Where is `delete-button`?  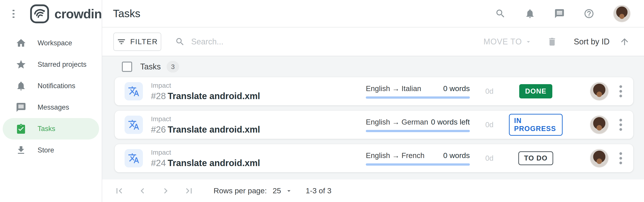 delete-button is located at coordinates (552, 42).